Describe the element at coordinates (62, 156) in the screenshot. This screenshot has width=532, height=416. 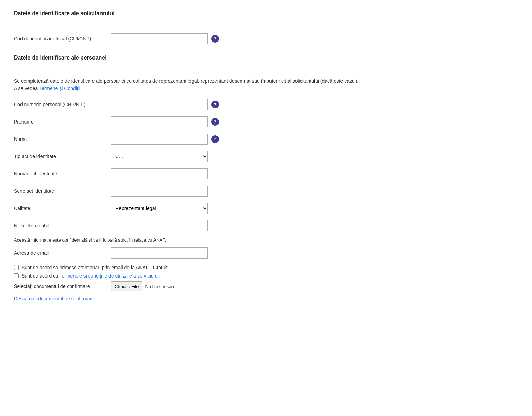
I see `tip-act-label: Tip act de identitate` at that location.